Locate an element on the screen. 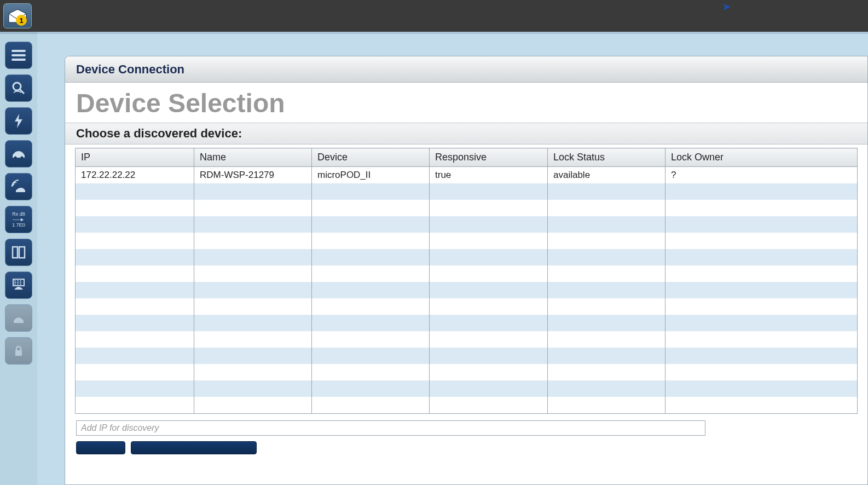 This screenshot has height=485, width=868. config-button is located at coordinates (19, 318).